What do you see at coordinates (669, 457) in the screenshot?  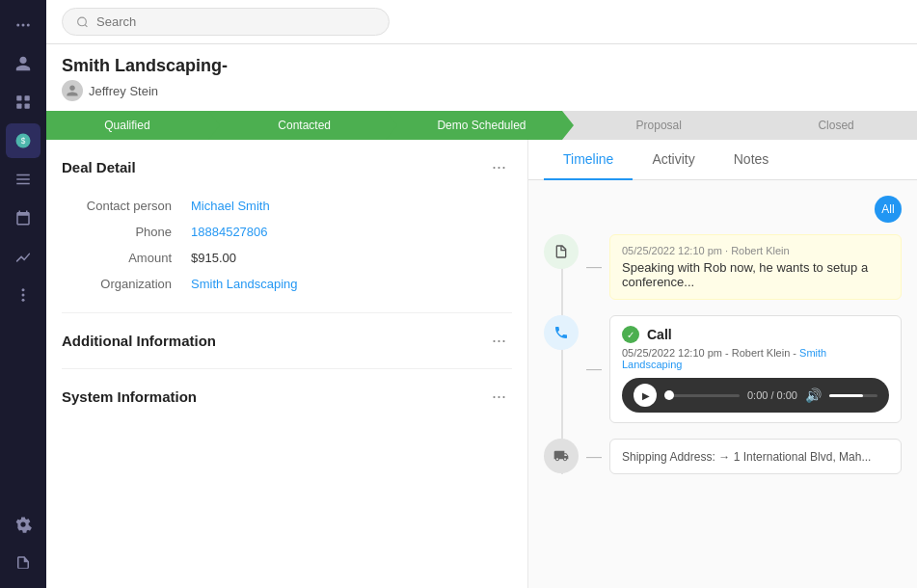 I see `shipping-label: Shipping Address:` at bounding box center [669, 457].